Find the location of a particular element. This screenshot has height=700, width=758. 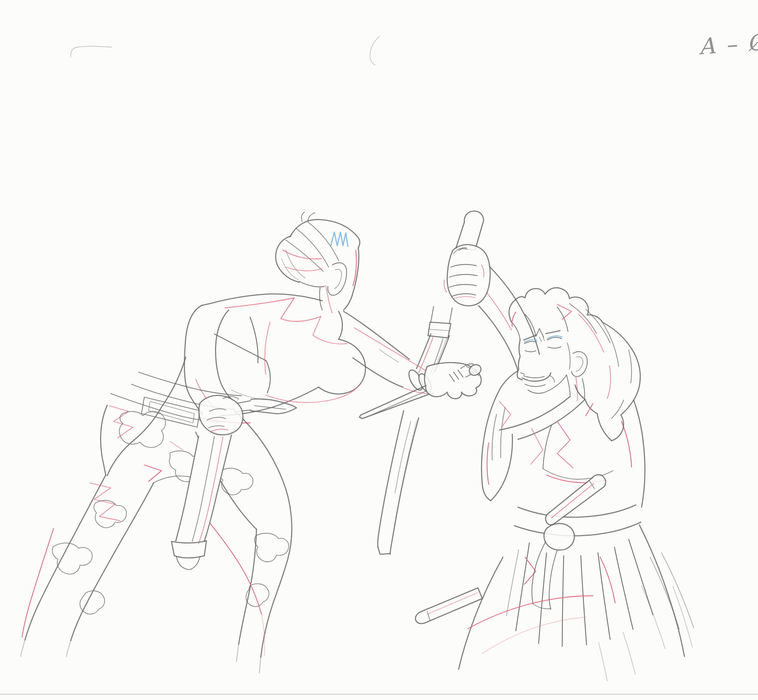

sketchy-leg-lines is located at coordinates (646, 617).